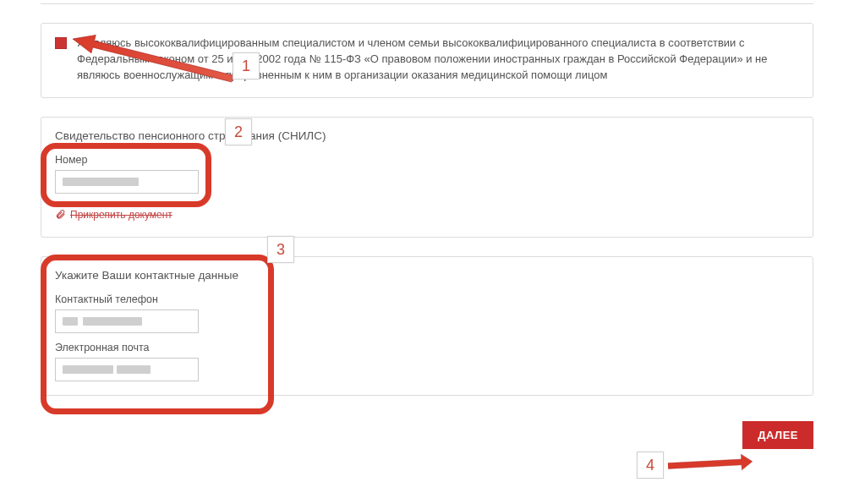 The height and width of the screenshot is (504, 854). I want to click on snils-number-input, so click(127, 182).